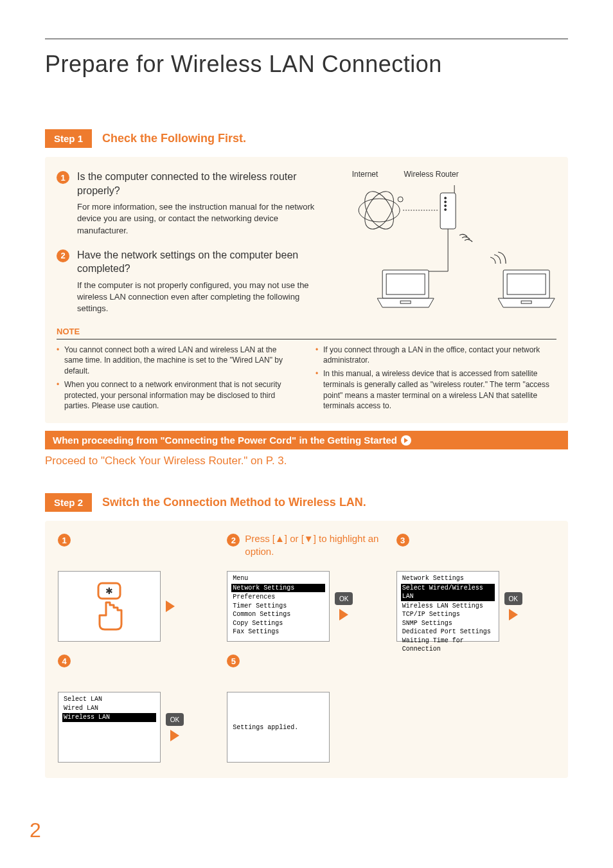  What do you see at coordinates (233, 540) in the screenshot?
I see `substep-2-num: 2` at bounding box center [233, 540].